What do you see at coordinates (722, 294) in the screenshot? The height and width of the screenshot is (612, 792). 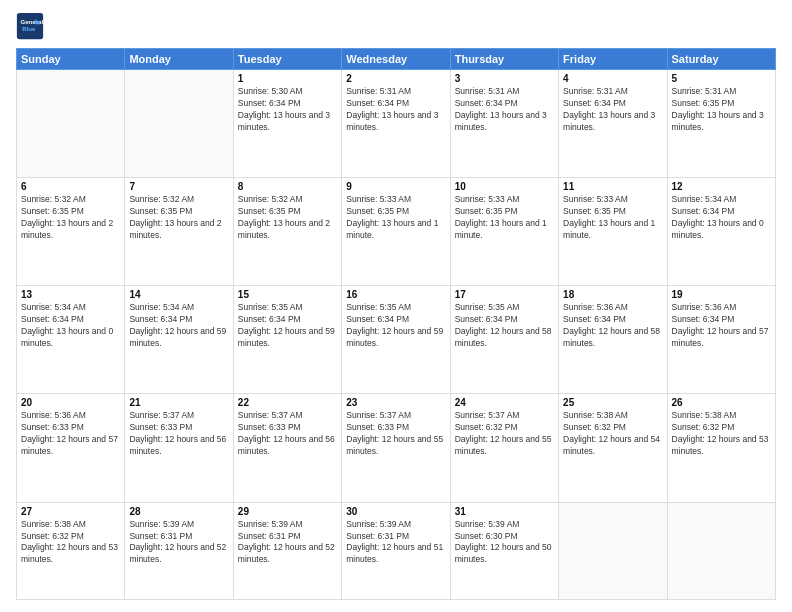 I see `day-number: 19` at bounding box center [722, 294].